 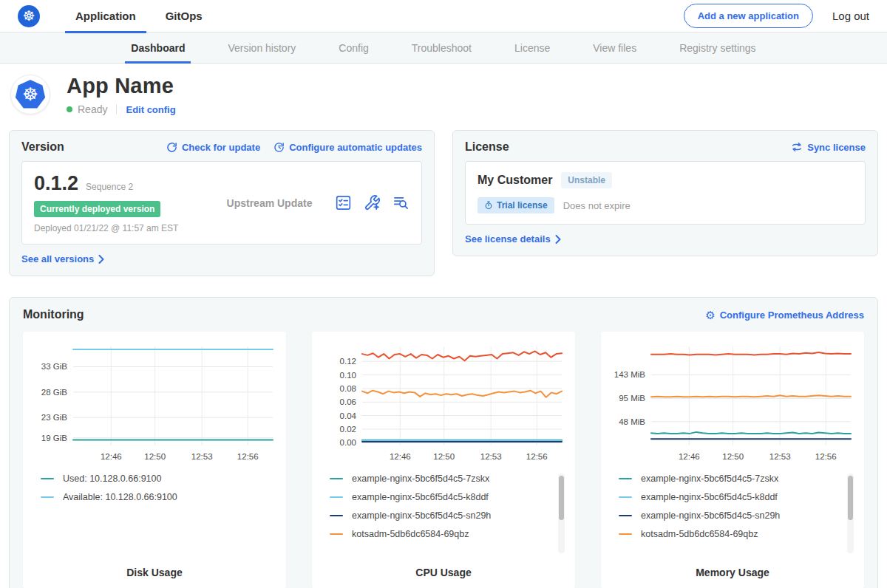 What do you see at coordinates (117, 109) in the screenshot?
I see `divider` at bounding box center [117, 109].